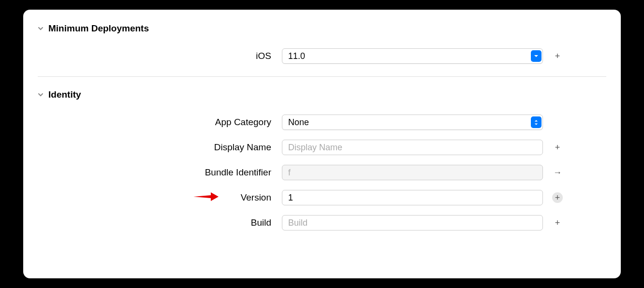  I want to click on app-category-select: None, so click(412, 122).